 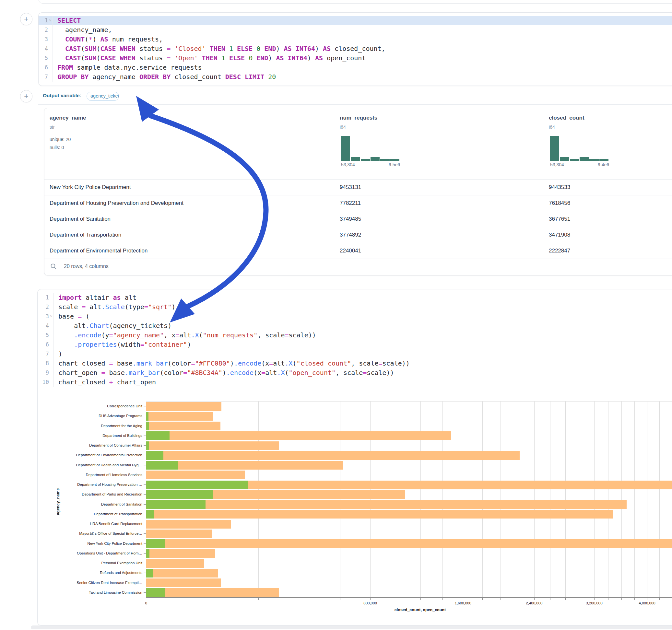 What do you see at coordinates (46, 335) in the screenshot?
I see `line-number: 5` at bounding box center [46, 335].